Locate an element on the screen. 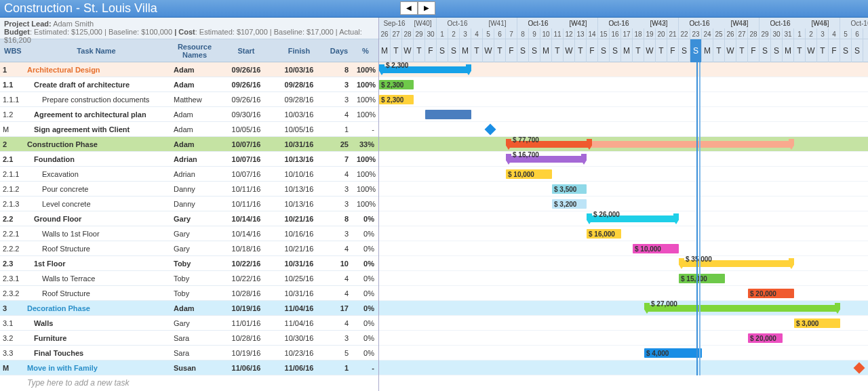  cell-wbs: 3 is located at coordinates (12, 308).